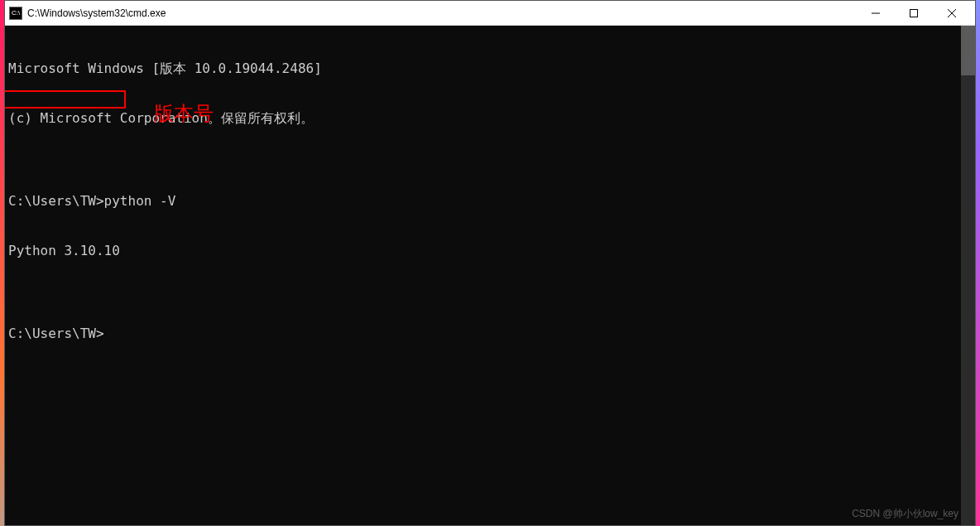 This screenshot has height=526, width=980. Describe the element at coordinates (914, 13) in the screenshot. I see `maximize-button` at that location.